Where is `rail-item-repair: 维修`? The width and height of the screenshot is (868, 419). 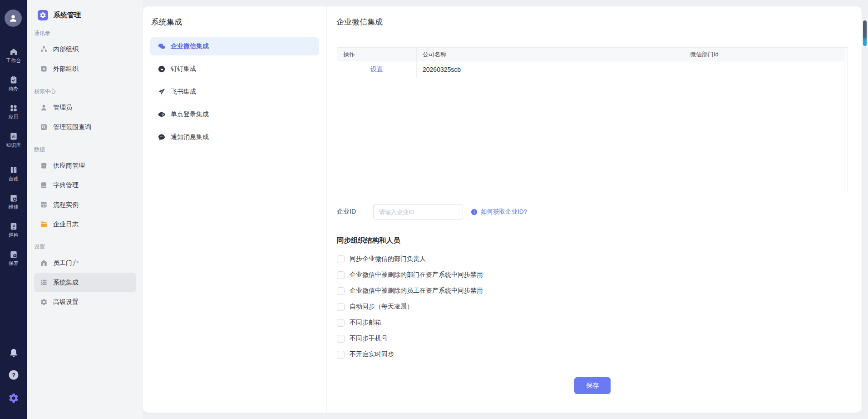 rail-item-repair: 维修 is located at coordinates (14, 202).